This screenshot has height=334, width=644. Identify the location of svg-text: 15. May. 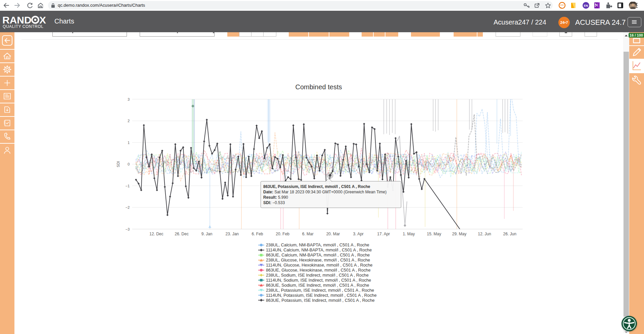
(434, 234).